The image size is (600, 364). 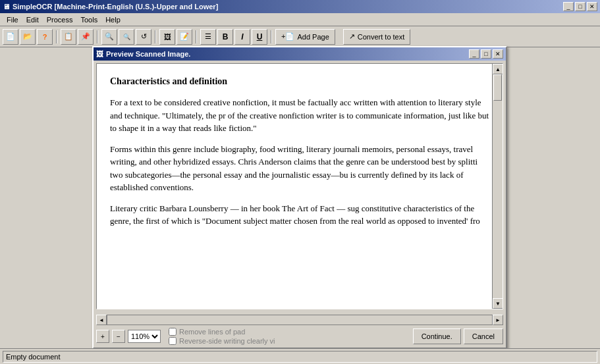 What do you see at coordinates (300, 330) in the screenshot?
I see `dialog-bottom-controls: ◄ ► + − 110% 75% 100% 150% 200% Remove` at bounding box center [300, 330].